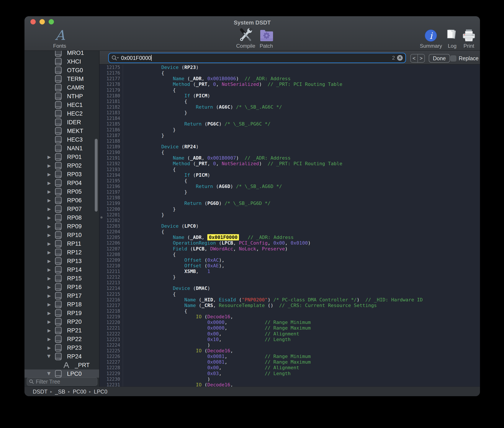  I want to click on code-line: 12227 0x0081, // Range Maximum, so click(290, 362).